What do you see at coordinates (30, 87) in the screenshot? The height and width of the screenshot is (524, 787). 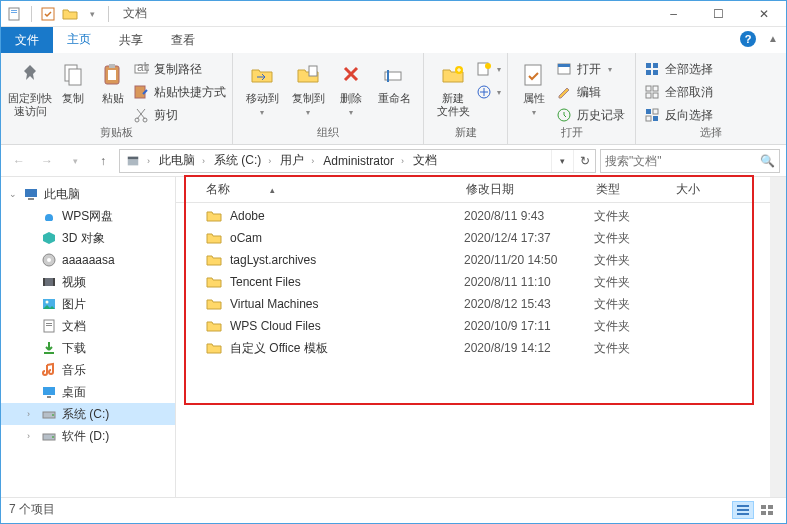 I see `pin-button: 固定到快 速访问` at bounding box center [30, 87].